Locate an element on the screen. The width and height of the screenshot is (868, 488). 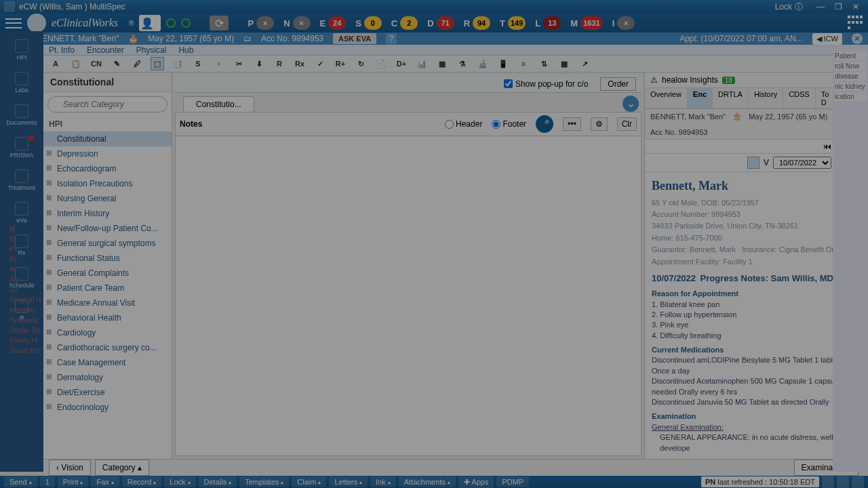
icw-chip: ◀ ICW is located at coordinates (827, 39).